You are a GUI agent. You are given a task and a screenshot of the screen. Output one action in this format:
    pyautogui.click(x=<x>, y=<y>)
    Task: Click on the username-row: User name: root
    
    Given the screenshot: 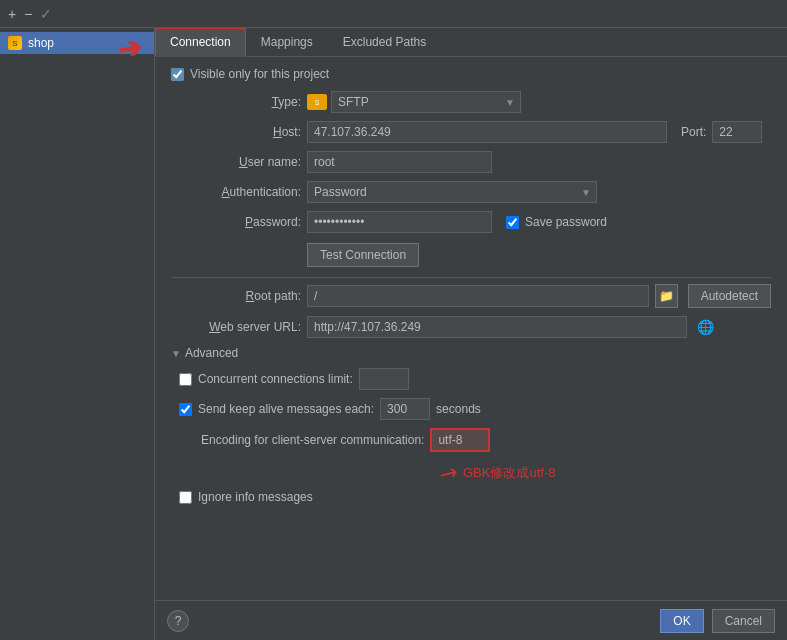 What is the action you would take?
    pyautogui.click(x=471, y=162)
    